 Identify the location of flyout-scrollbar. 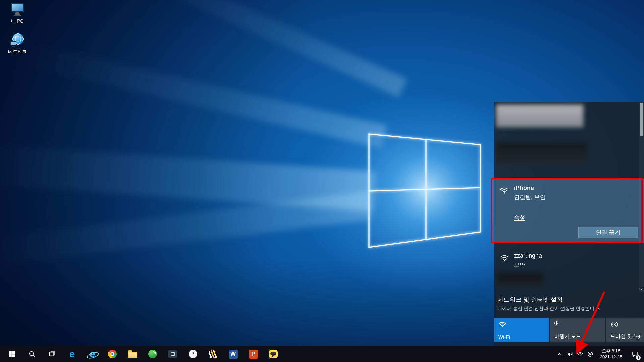
(641, 197).